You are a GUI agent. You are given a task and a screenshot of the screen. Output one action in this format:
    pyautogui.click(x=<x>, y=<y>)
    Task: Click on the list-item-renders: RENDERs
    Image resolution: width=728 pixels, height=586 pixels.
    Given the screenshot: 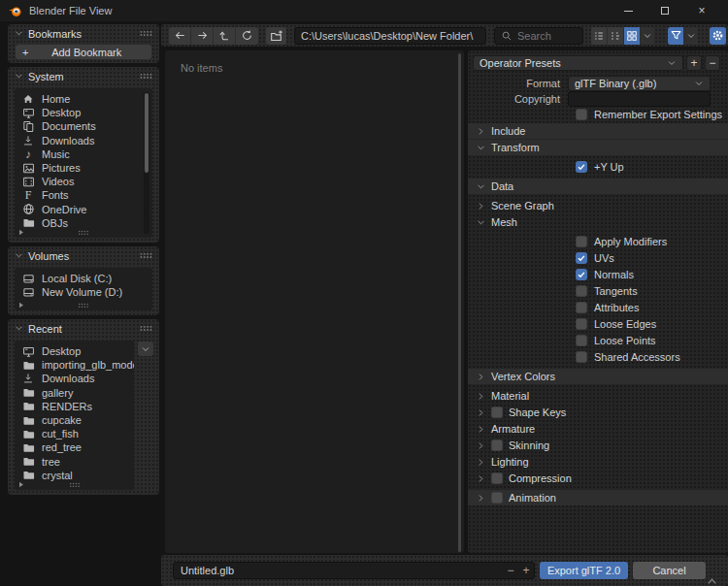 What is the action you would take?
    pyautogui.click(x=74, y=407)
    